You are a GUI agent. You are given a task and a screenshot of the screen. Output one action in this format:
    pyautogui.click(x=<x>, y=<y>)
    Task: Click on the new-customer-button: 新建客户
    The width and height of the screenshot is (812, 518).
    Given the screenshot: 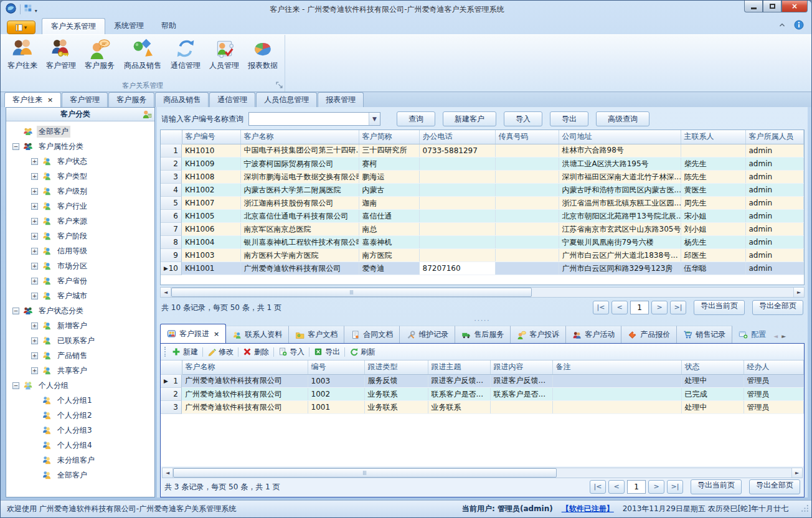 What is the action you would take?
    pyautogui.click(x=470, y=119)
    